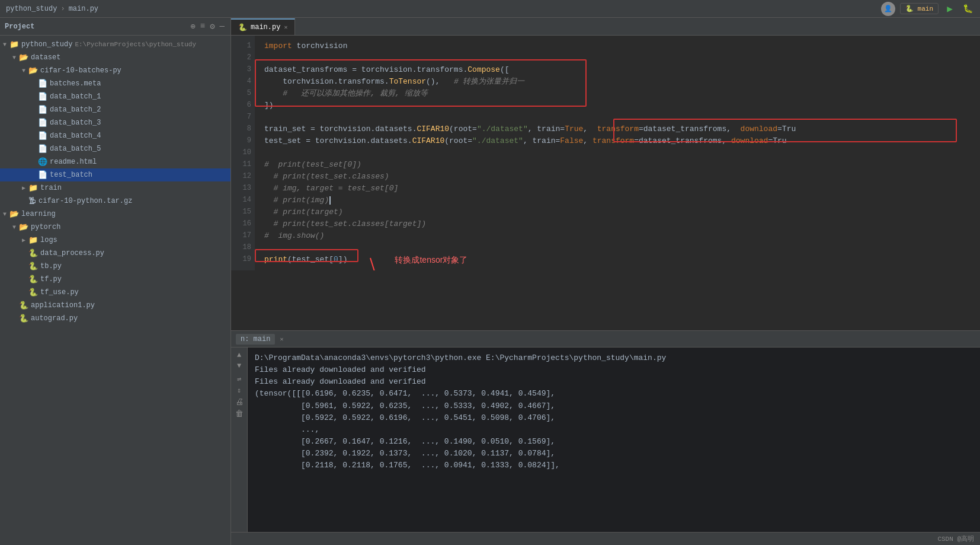  What do you see at coordinates (239, 366) in the screenshot?
I see `terminal-scroll-down: ▼` at bounding box center [239, 366].